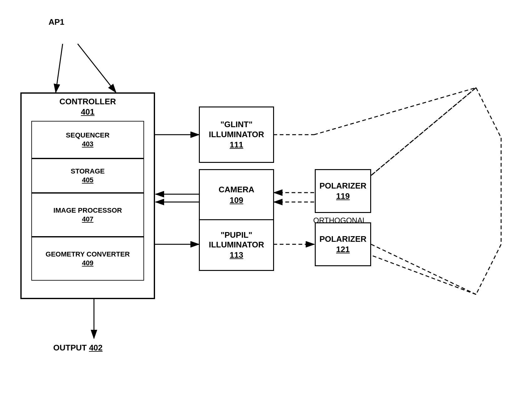 The height and width of the screenshot is (420, 508). I want to click on pupil-illuminator-number: 113, so click(236, 255).